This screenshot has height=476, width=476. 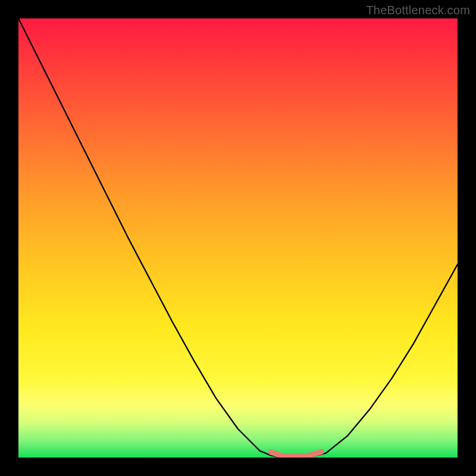 I want to click on watermark-text: TheBottleneck.com, so click(x=418, y=11).